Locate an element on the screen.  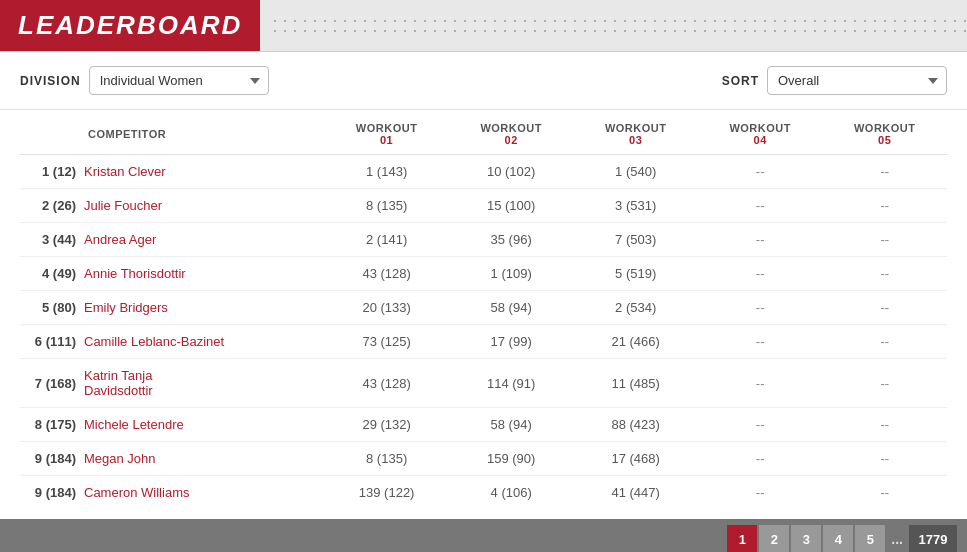
sort-select: Overall Workout 01 Workout 02 Workout 03 is located at coordinates (857, 80).